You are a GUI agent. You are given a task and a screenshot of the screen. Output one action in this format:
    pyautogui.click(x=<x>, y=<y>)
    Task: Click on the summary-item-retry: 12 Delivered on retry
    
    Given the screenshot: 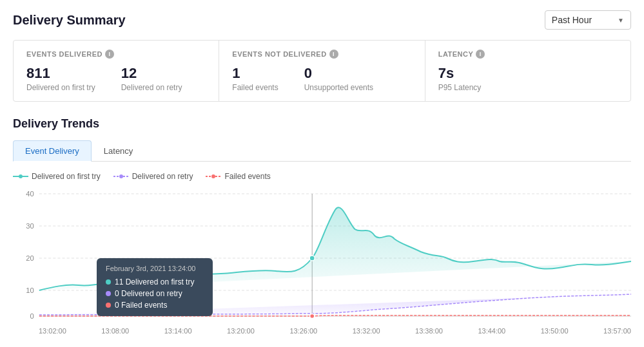 What is the action you would take?
    pyautogui.click(x=152, y=79)
    